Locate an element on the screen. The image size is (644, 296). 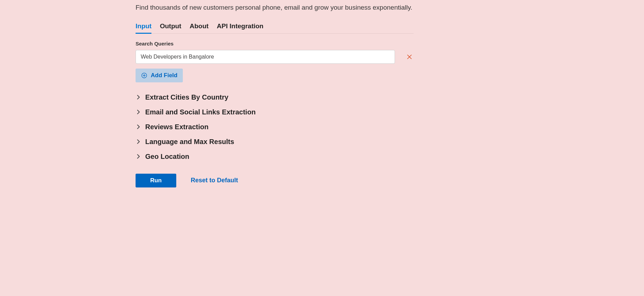
tabs-container: Input Output About API Integration is located at coordinates (275, 27).